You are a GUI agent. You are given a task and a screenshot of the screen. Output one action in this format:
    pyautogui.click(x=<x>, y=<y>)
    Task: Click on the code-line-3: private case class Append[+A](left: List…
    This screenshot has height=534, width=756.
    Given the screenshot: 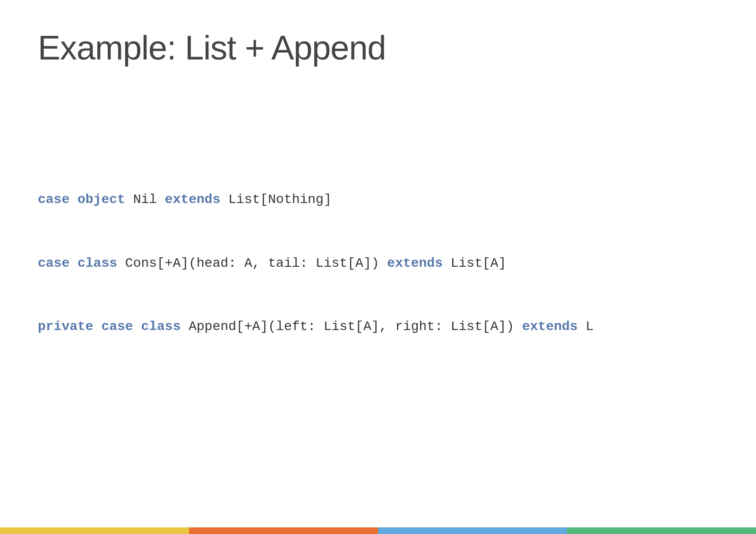 What is the action you would take?
    pyautogui.click(x=378, y=327)
    